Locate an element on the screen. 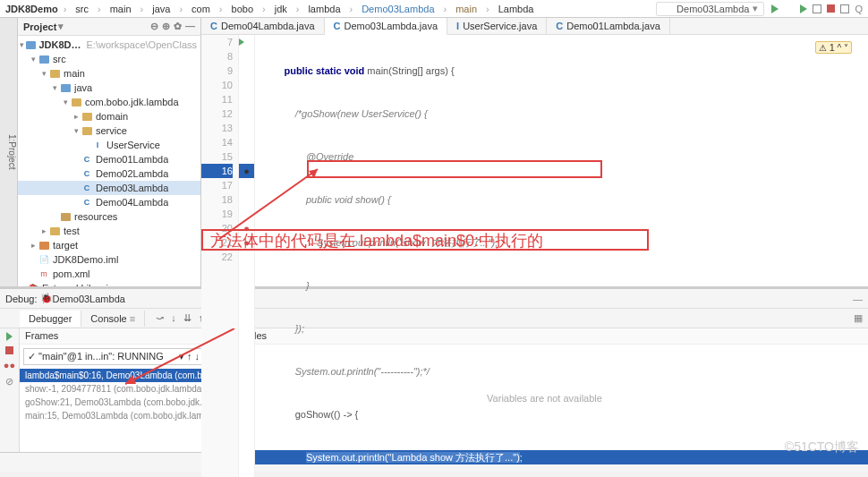 This screenshot has height=477, width=868. tree-item-demo03: CDemo03Lambda is located at coordinates (109, 188).